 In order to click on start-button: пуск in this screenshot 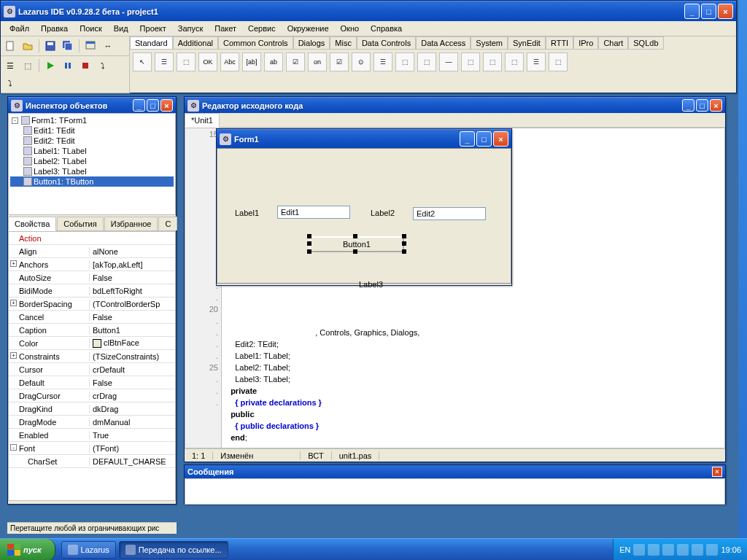, I will do `click(28, 550)`.